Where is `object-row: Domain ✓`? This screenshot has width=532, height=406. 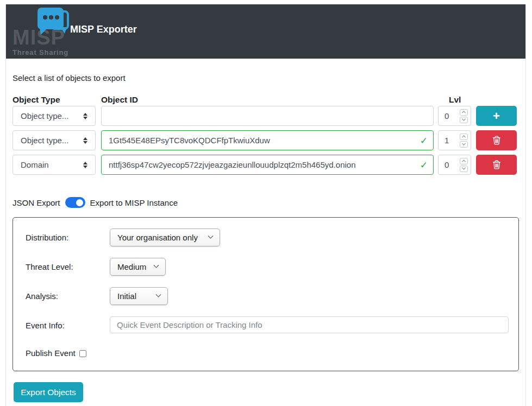 object-row: Domain ✓ is located at coordinates (266, 165).